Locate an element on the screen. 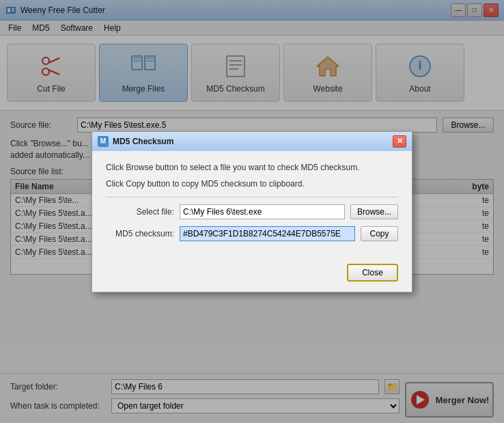  select-file-label: Select file: is located at coordinates (140, 212).